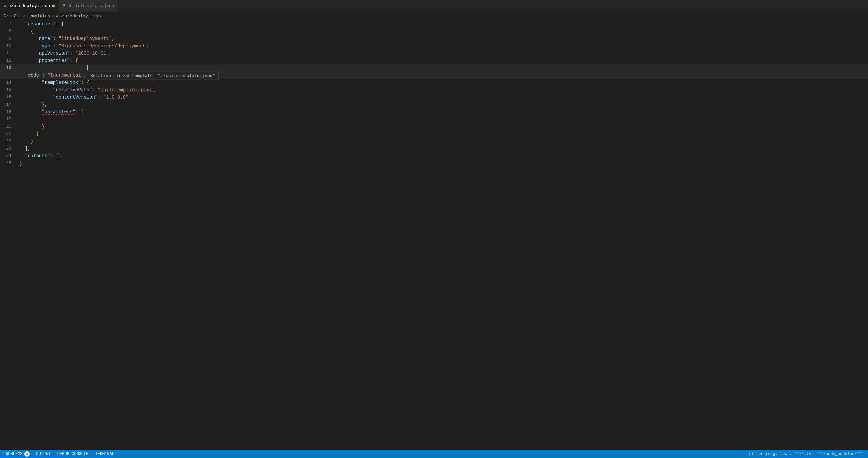 The image size is (868, 458). What do you see at coordinates (8, 97) in the screenshot?
I see `line-num-16: 16` at bounding box center [8, 97].